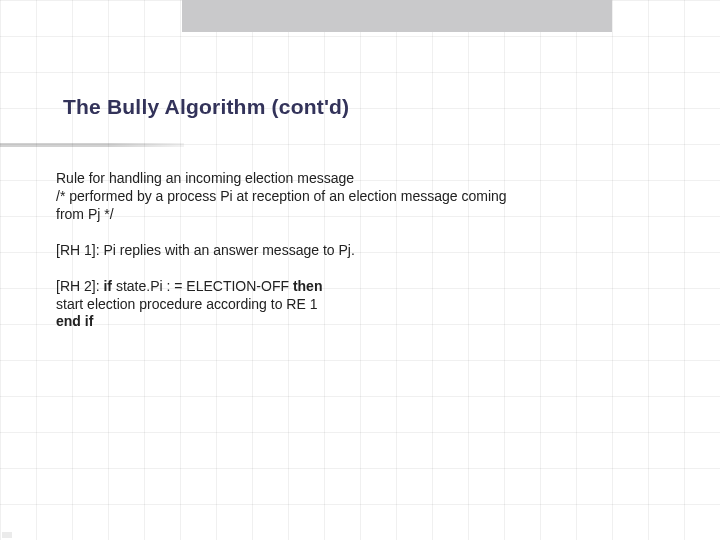  Describe the element at coordinates (364, 287) in the screenshot. I see `rh2-line-1: [RH 2]: if state.Pi : = ELECTION-OFF the…` at that location.